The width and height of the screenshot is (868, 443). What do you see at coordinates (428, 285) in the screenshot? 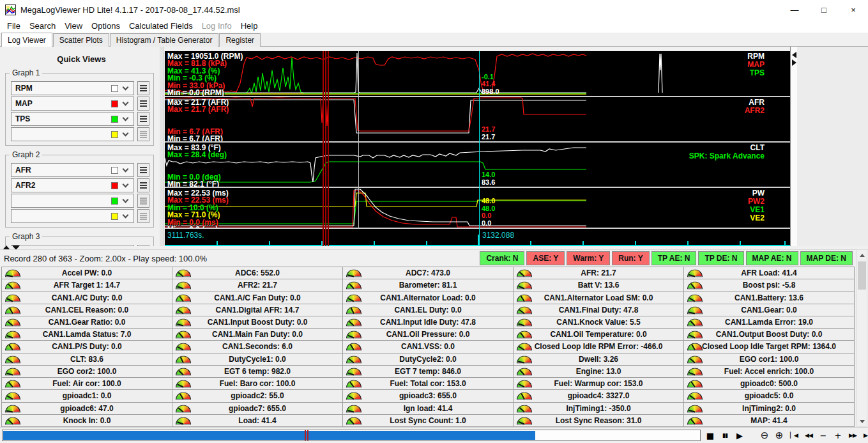
I see `gauge-cell: Barometer: 81.1` at bounding box center [428, 285].